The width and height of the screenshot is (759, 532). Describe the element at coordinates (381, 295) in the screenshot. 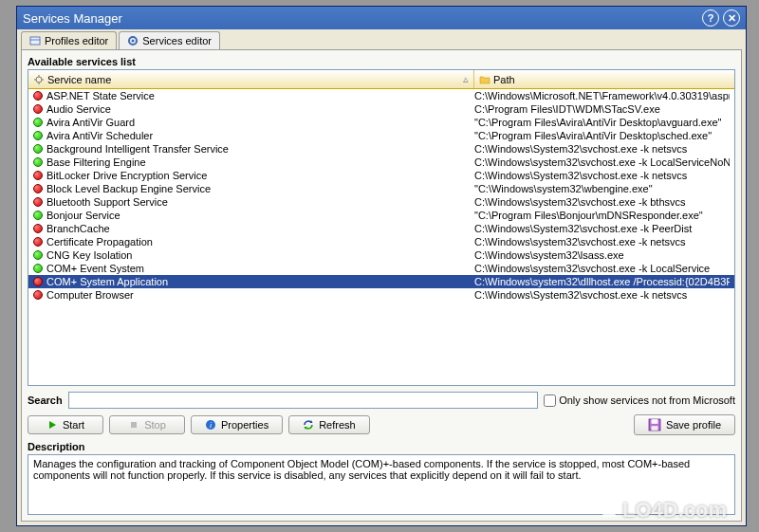

I see `service-row: Computer BrowserC:\Windows\System32\svch…` at that location.